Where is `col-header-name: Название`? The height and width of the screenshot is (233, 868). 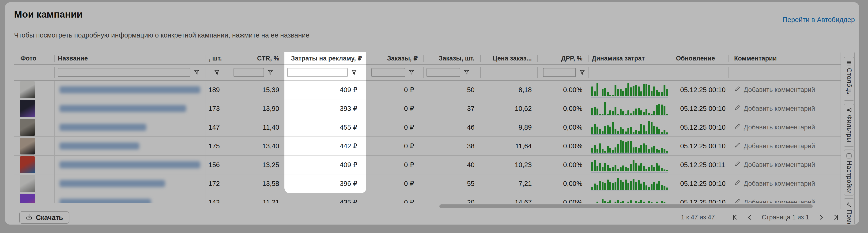
col-header-name: Название is located at coordinates (129, 59).